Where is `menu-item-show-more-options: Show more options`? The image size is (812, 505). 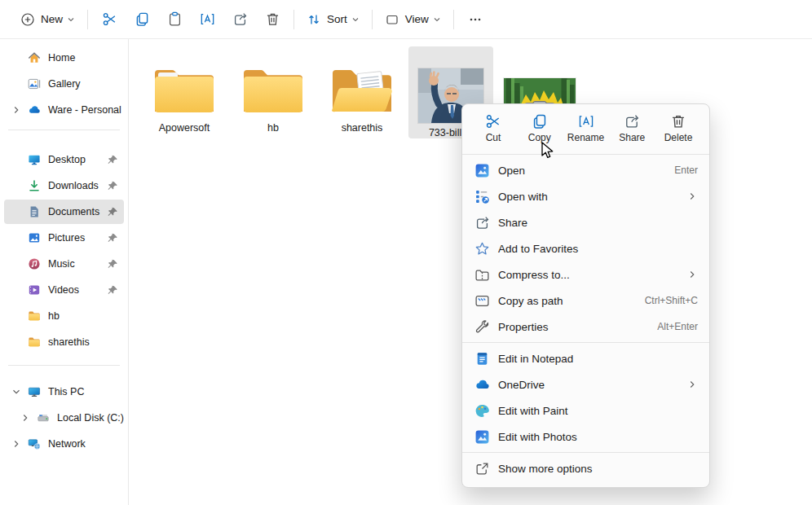 menu-item-show-more-options: Show more options is located at coordinates (585, 468).